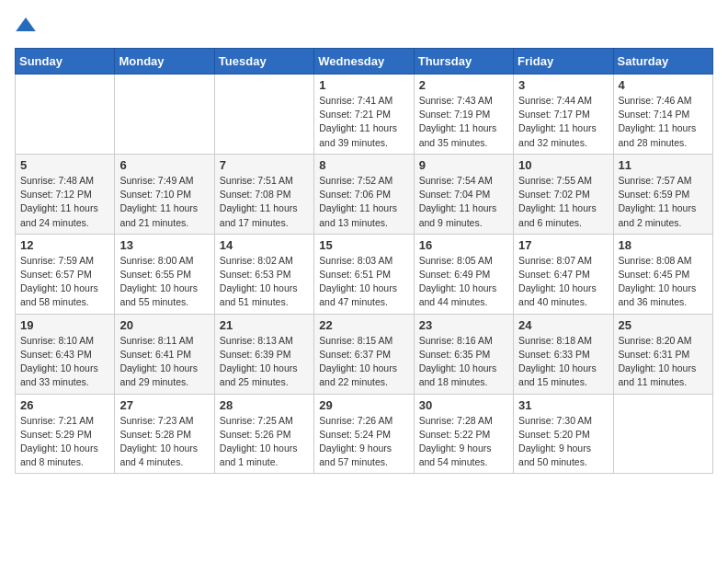 The width and height of the screenshot is (728, 563). I want to click on day-info: Sunrise: 8:10 AM Sunset: 6:43 PM Dayligh…, so click(64, 362).